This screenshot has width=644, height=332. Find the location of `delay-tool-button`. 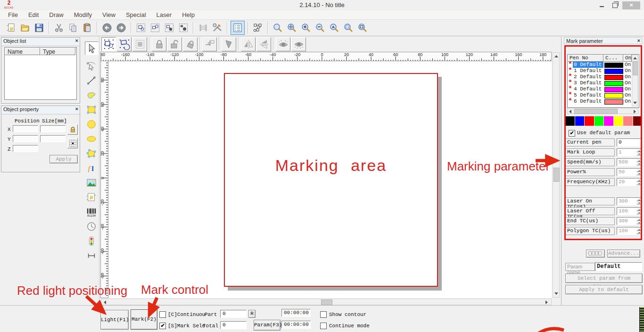

delay-tool-button is located at coordinates (91, 226).